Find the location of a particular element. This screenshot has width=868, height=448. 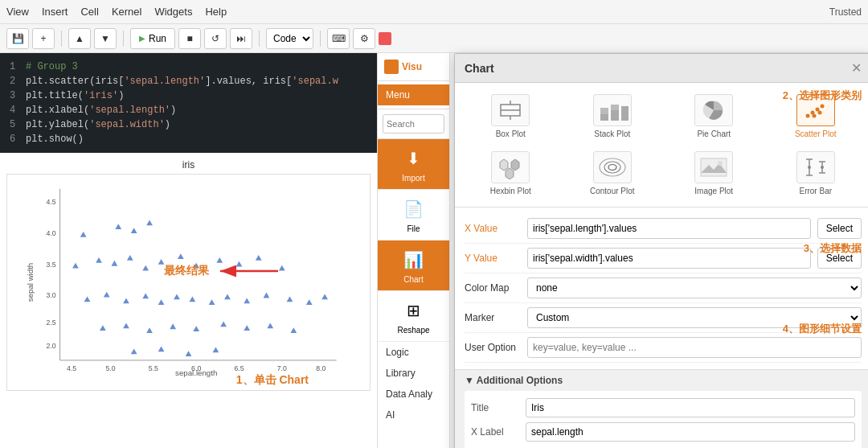

y-value-input is located at coordinates (669, 258).